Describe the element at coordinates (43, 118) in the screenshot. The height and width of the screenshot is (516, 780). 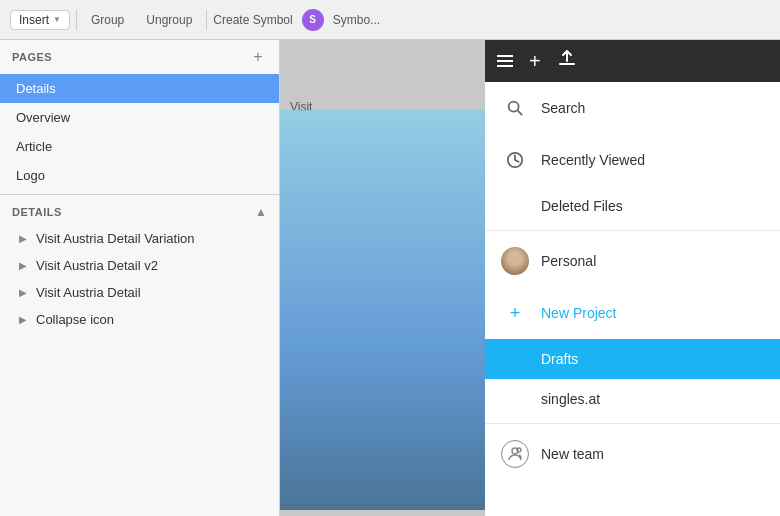
I see `page-label-overview: Overview` at that location.